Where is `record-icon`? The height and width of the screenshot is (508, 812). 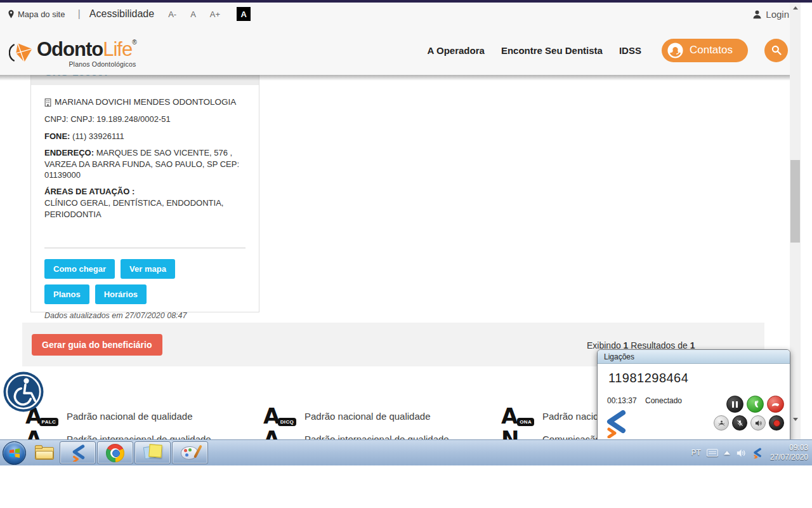 record-icon is located at coordinates (776, 423).